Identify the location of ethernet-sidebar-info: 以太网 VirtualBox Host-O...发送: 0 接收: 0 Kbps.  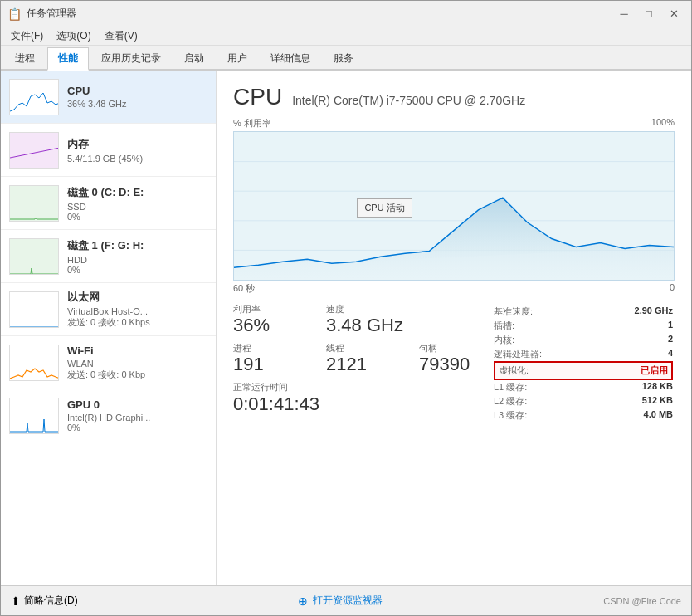
(138, 309).